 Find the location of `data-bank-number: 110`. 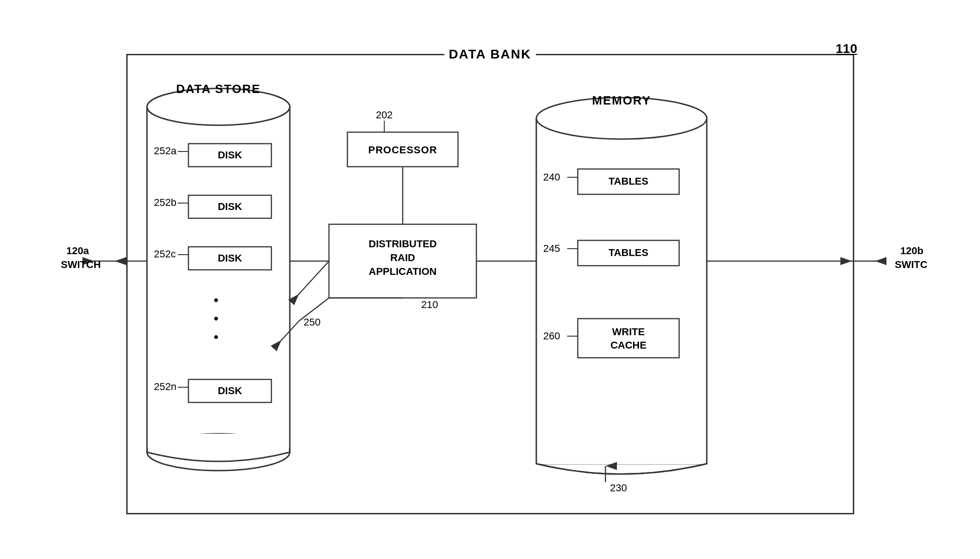

data-bank-number: 110 is located at coordinates (847, 49).